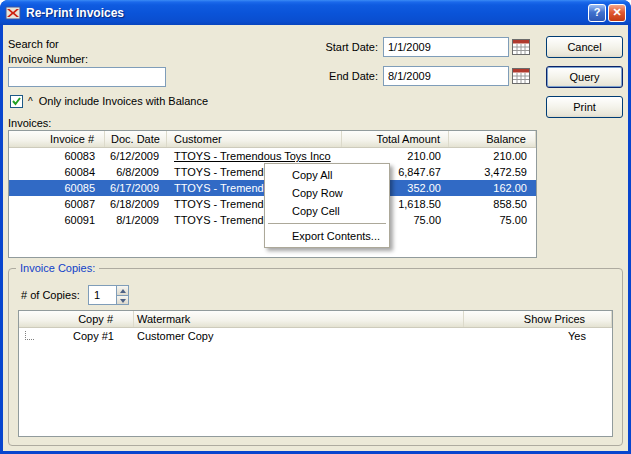  Describe the element at coordinates (122, 290) in the screenshot. I see `spin-up-icon` at that location.